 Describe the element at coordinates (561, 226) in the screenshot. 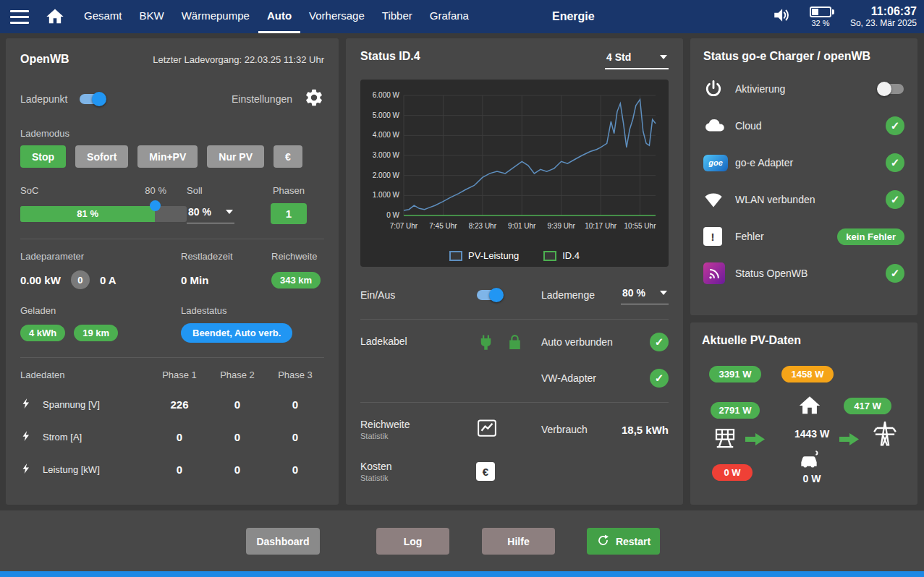

I see `svg-text: 9:39 Uhr` at that location.